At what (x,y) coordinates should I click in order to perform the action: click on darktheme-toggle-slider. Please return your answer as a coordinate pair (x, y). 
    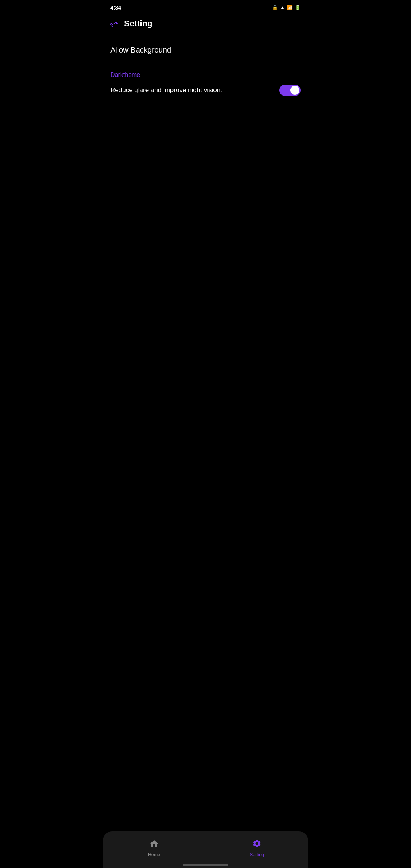
    Looking at the image, I should click on (290, 90).